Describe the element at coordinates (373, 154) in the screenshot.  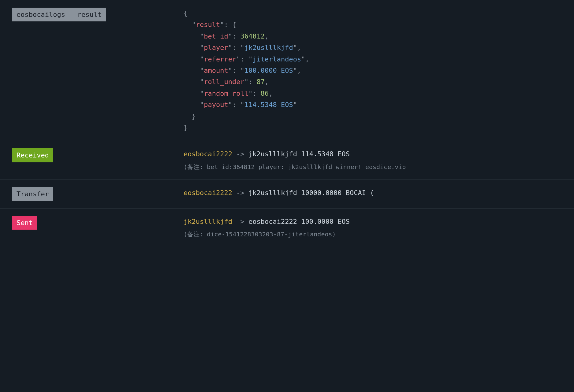
I see `transfer-line: eosbocai2222 -> jk2uslllkjfd 114.5348 EO…` at that location.